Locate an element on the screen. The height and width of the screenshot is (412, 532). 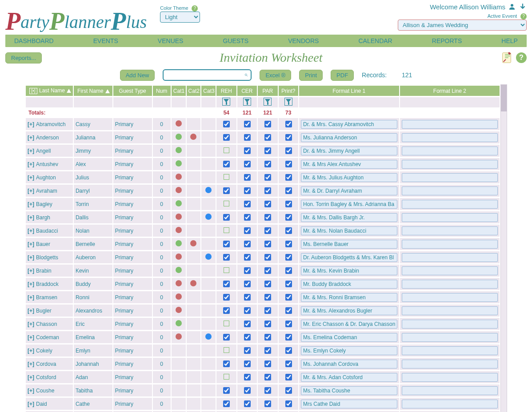
notes-icon is located at coordinates (507, 58).